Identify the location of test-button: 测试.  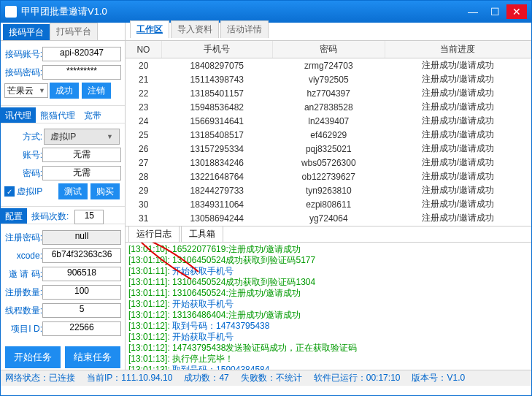
(73, 191).